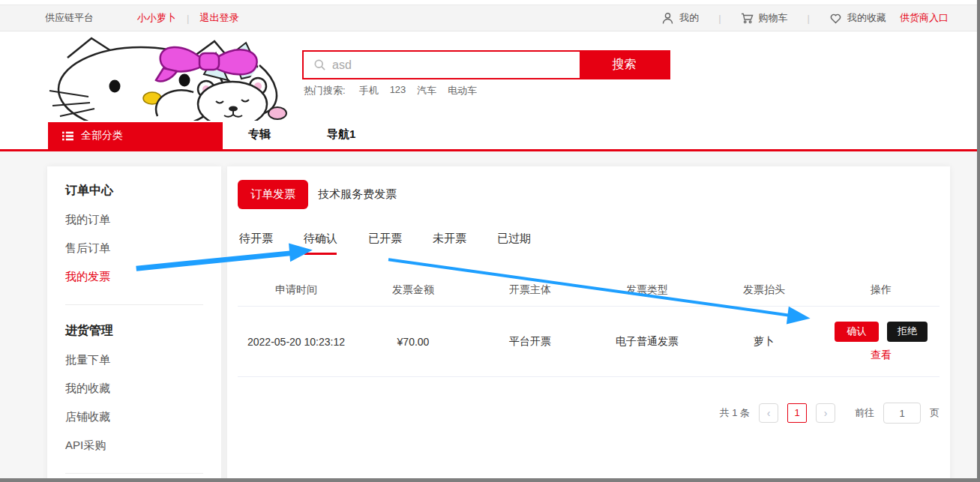  What do you see at coordinates (135, 136) in the screenshot?
I see `all-categories-button: 全部分类` at bounding box center [135, 136].